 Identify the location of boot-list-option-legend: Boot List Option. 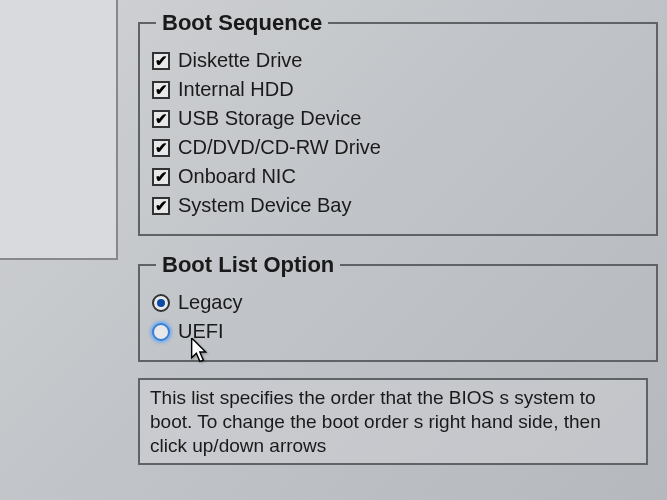
(248, 265).